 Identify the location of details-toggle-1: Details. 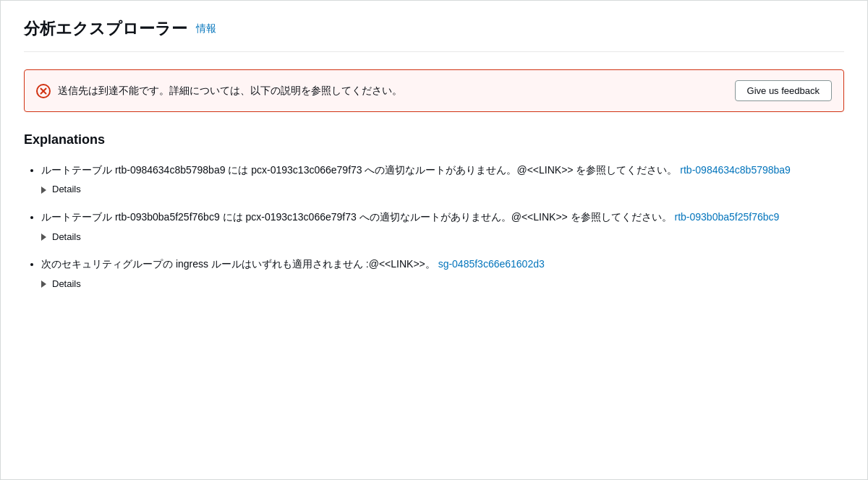
(443, 189).